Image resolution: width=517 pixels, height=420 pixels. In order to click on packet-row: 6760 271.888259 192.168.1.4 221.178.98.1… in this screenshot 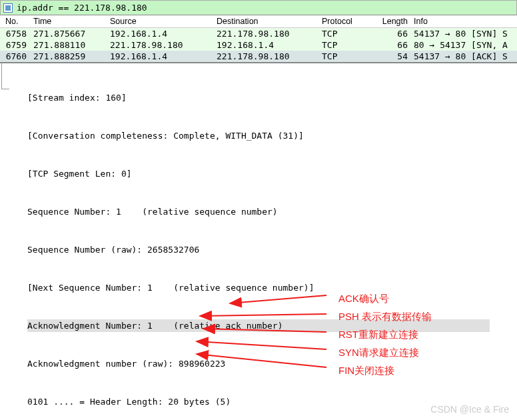, I will do `click(258, 56)`.